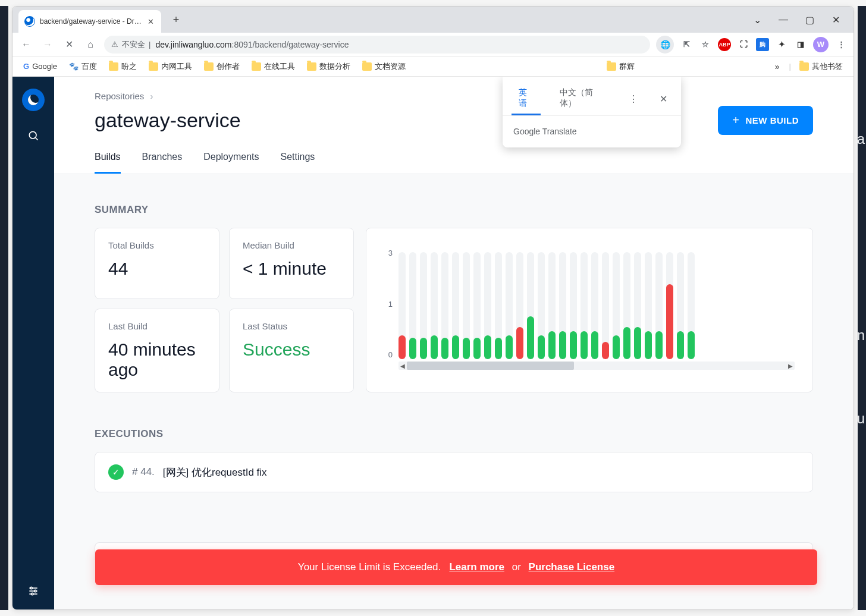  I want to click on learn-more-link: Learn more, so click(477, 567).